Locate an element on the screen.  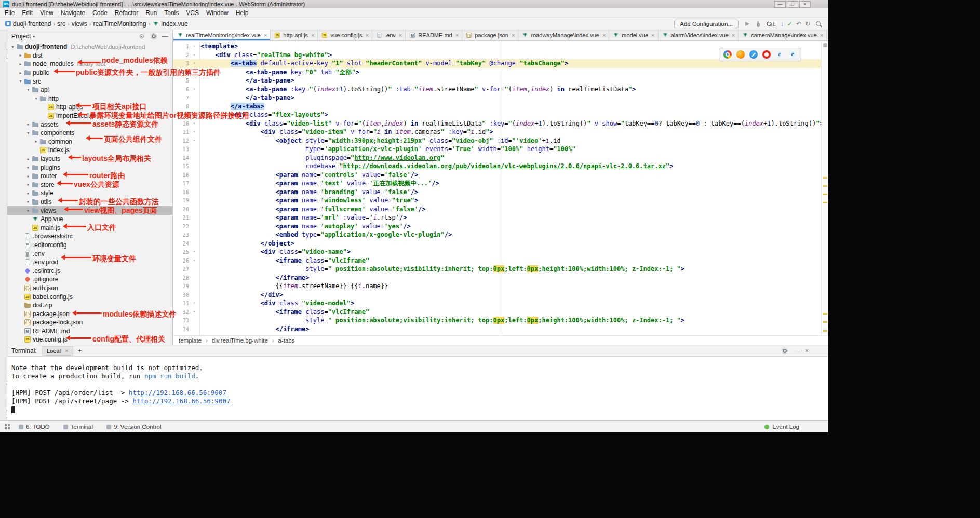
git-update-icon: ↓ is located at coordinates (782, 24).